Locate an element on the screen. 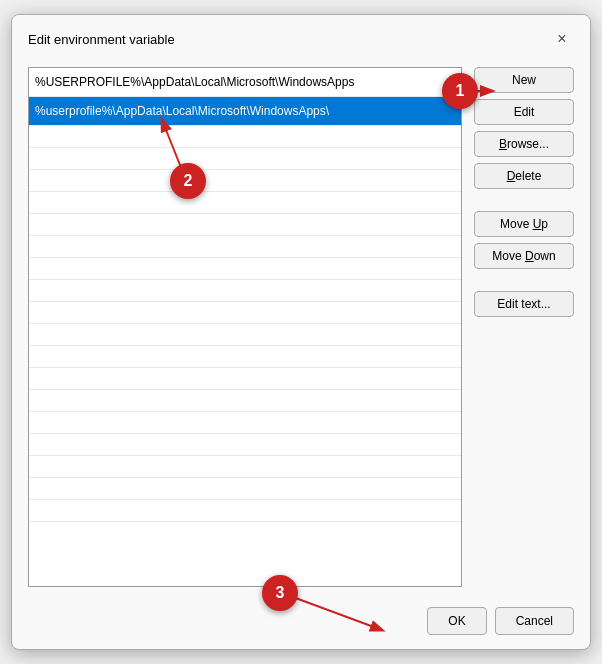 This screenshot has height=664, width=602. annotation-3: 3 is located at coordinates (280, 593).